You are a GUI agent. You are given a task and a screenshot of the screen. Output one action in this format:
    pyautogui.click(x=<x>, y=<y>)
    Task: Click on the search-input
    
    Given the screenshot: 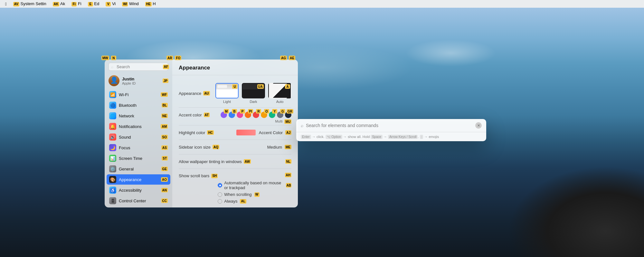 What is the action you would take?
    pyautogui.click(x=138, y=67)
    